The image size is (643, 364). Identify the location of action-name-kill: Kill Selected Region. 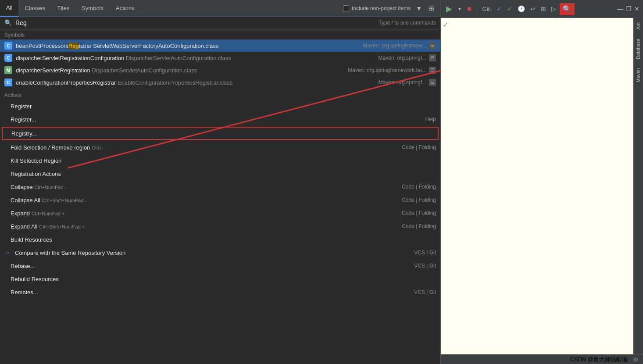
(223, 161).